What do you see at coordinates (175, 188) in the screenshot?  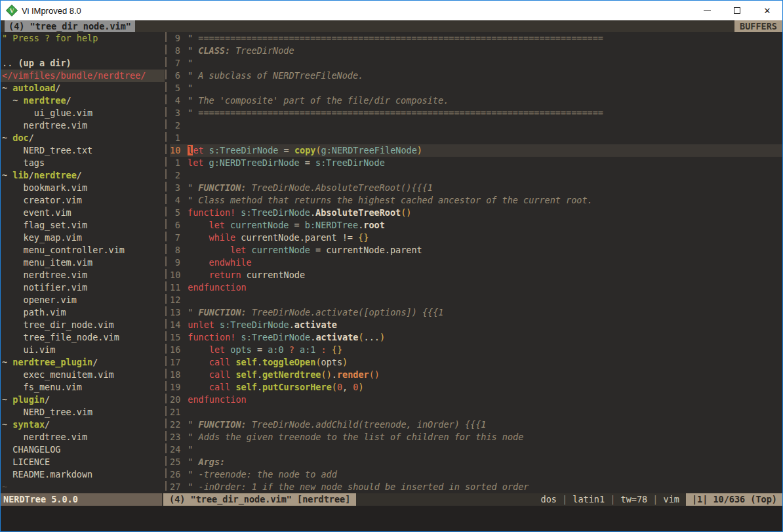 I see `line-number: 3` at bounding box center [175, 188].